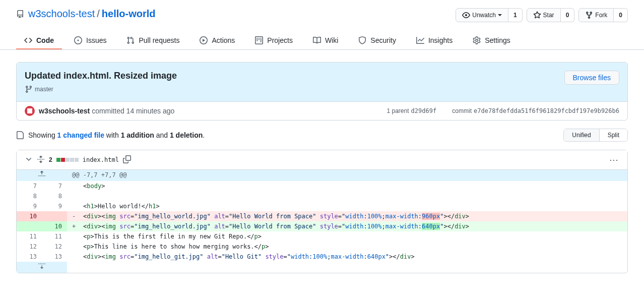 The width and height of the screenshot is (644, 299). What do you see at coordinates (54, 247) in the screenshot?
I see `new-line-num: 12` at bounding box center [54, 247].